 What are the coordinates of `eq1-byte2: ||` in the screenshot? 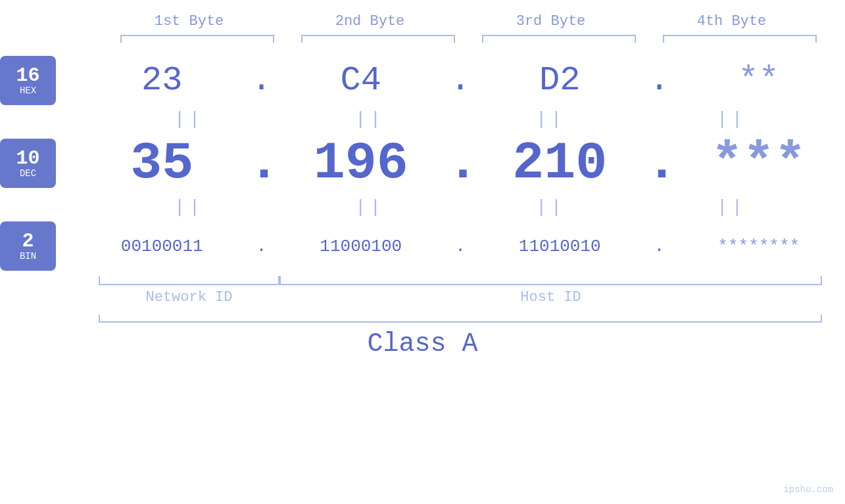 It's located at (370, 120).